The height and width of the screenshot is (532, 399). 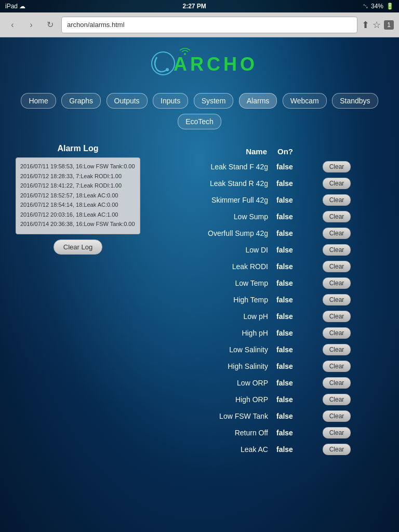 What do you see at coordinates (351, 267) in the screenshot?
I see `alarm-clear-cell-6: Clear` at bounding box center [351, 267].